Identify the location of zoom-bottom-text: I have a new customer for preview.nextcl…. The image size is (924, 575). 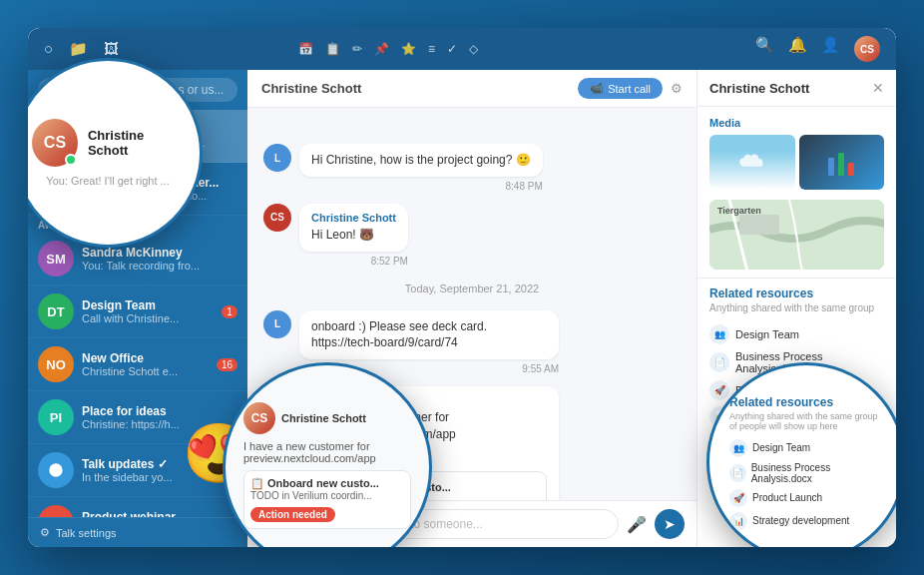
(327, 452).